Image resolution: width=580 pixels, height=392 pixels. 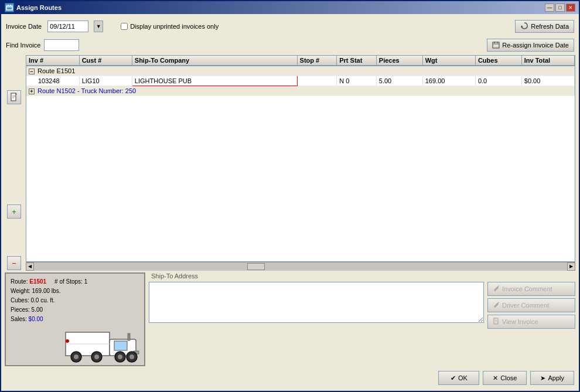 I want to click on route-e1501-label: Route E1501, so click(x=56, y=71).